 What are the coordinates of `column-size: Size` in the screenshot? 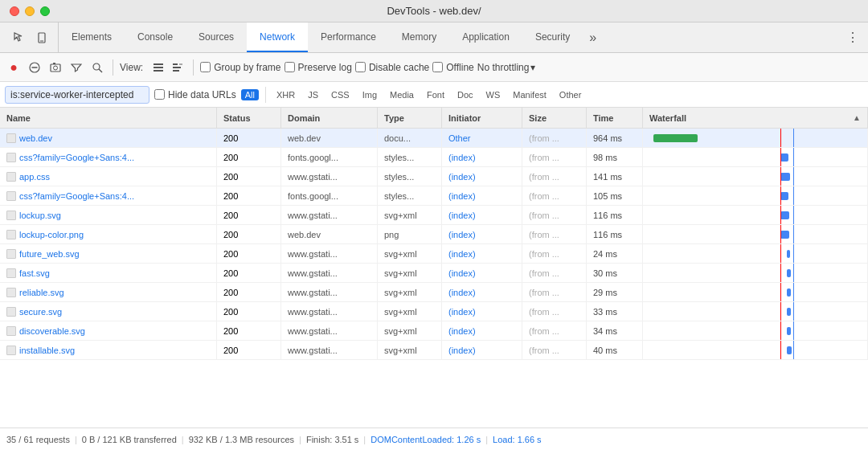 It's located at (555, 117).